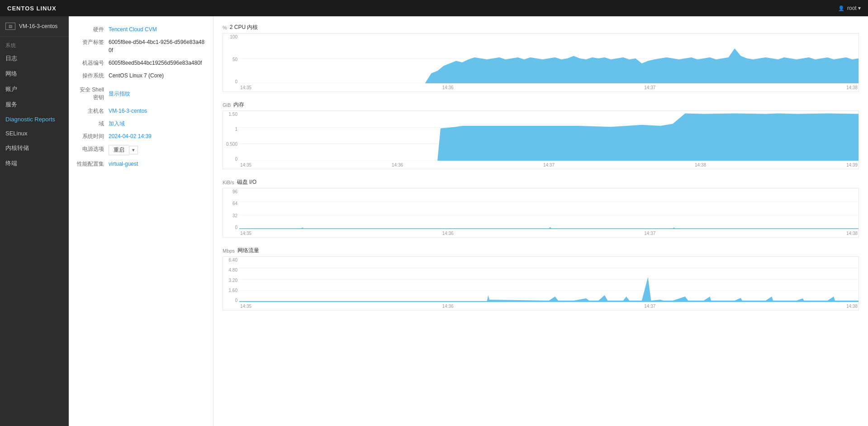  Describe the element at coordinates (92, 94) in the screenshot. I see `ssh-label: 安全 Shell 密钥` at that location.